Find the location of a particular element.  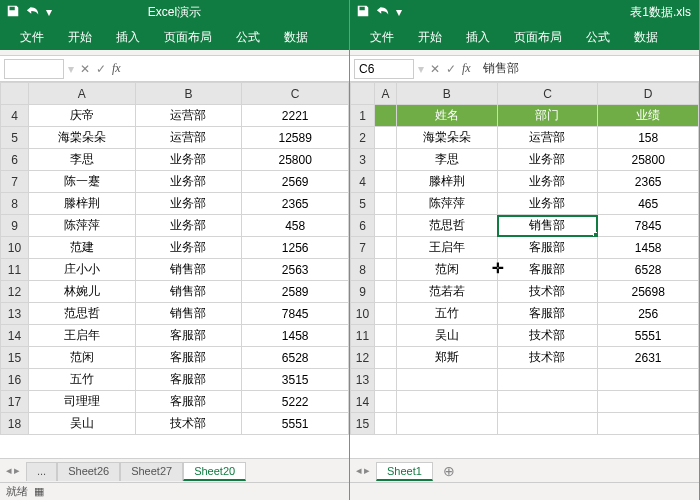

table-row: 6范思哲销售部7845 is located at coordinates (525, 226).